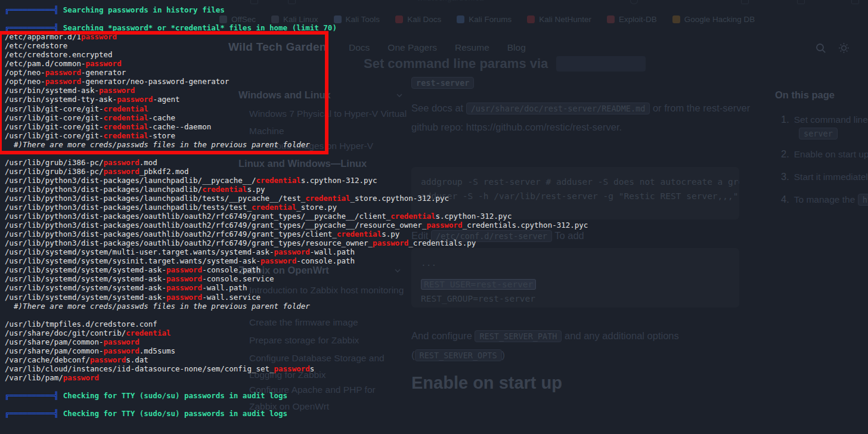  I want to click on terminal-note-line: #)There are more creds/passwds files in …, so click(436, 306).